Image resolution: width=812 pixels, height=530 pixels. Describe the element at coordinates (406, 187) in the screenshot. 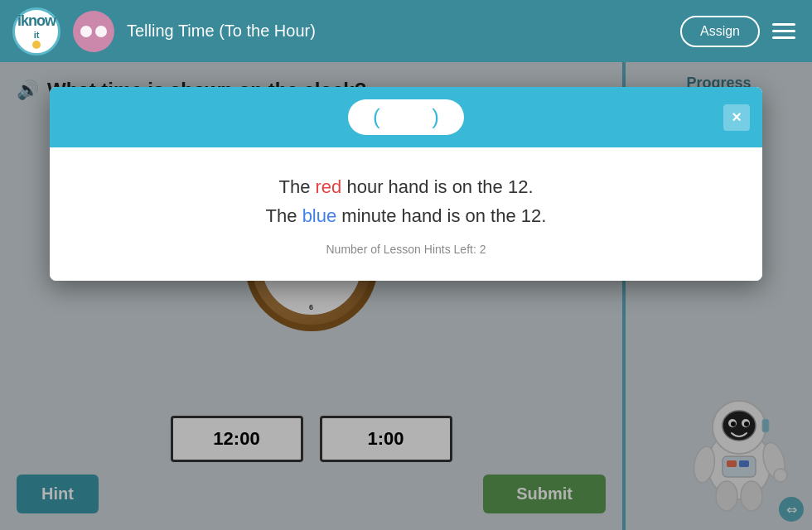

I see `hint-line-1: The red hour hand is on the 12.` at that location.